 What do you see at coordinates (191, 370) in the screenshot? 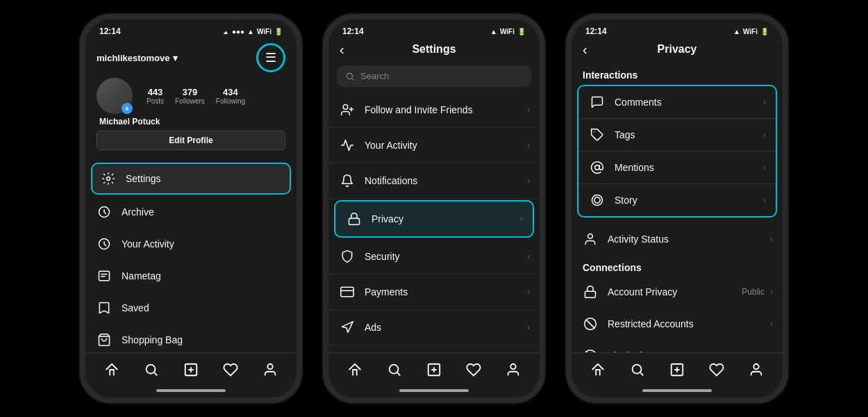
I see `tab-new-post` at bounding box center [191, 370].